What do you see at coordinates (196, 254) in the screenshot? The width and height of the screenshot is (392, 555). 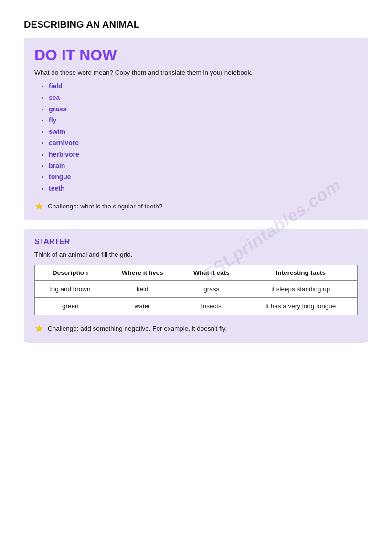 I see `starter-instruction: Think of an animal and fill the grid.` at bounding box center [196, 254].